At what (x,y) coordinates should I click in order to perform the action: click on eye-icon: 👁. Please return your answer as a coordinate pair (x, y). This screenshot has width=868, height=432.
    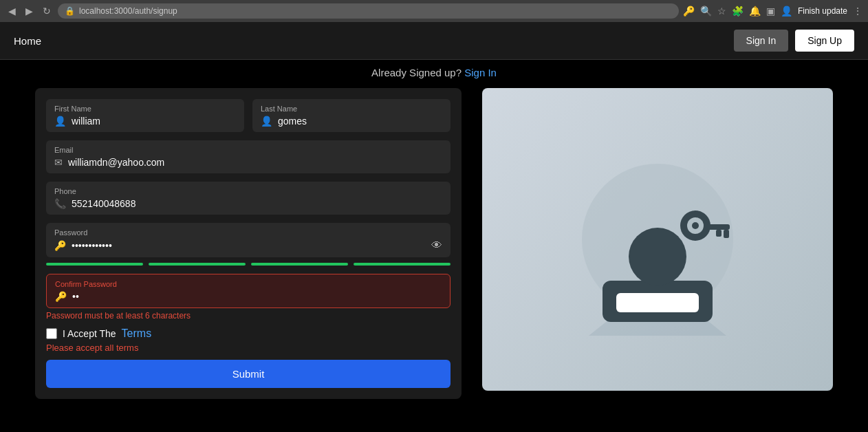
    Looking at the image, I should click on (437, 246).